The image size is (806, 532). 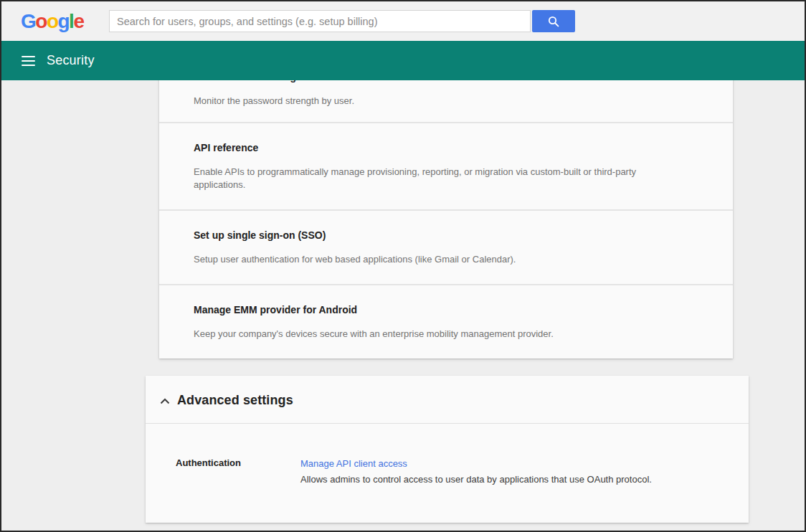 I want to click on settings-section-api-reference: API reference Enable APIs to programmati…, so click(x=446, y=166).